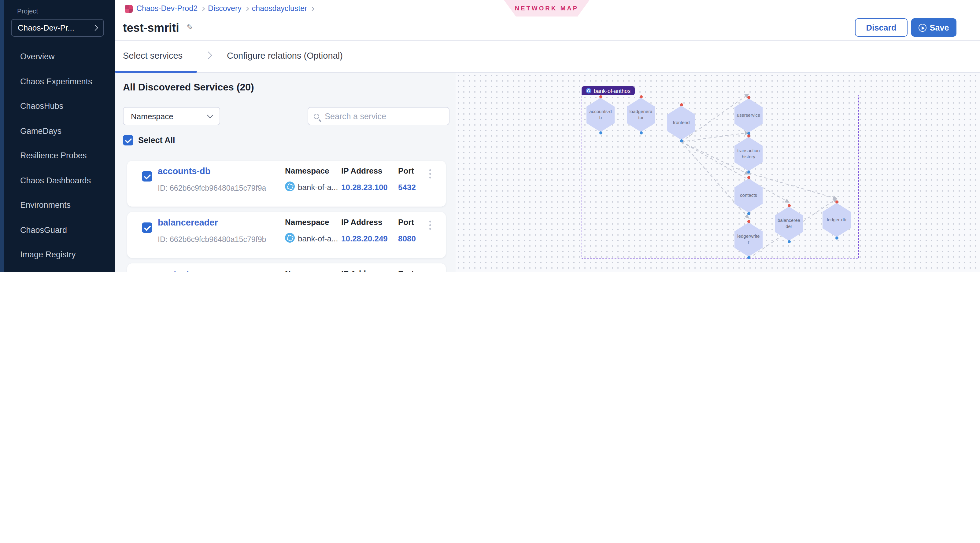 The height and width of the screenshot is (543, 980). I want to click on active-tab-underline, so click(156, 71).